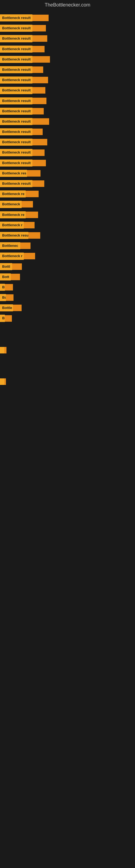  Describe the element at coordinates (6, 267) in the screenshot. I see `bar-label: Bottl` at that location.